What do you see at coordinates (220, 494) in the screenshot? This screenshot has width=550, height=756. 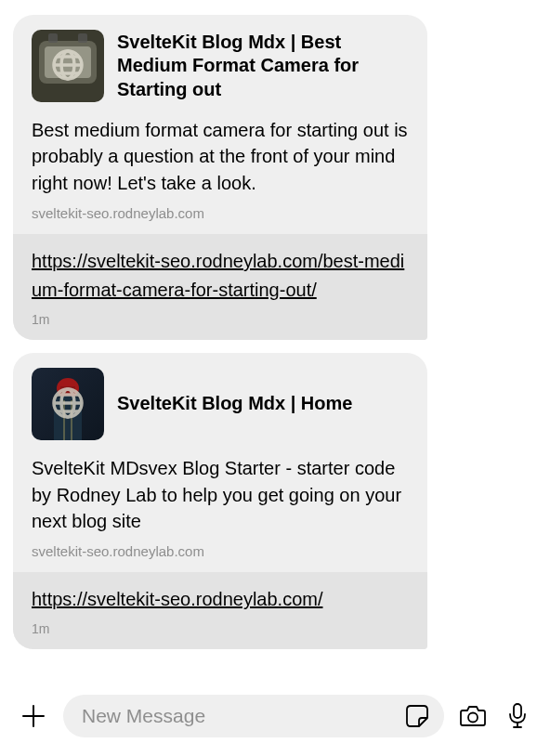 I see `preview-description: SvelteKit MDsvex Blog Starter - starter …` at bounding box center [220, 494].